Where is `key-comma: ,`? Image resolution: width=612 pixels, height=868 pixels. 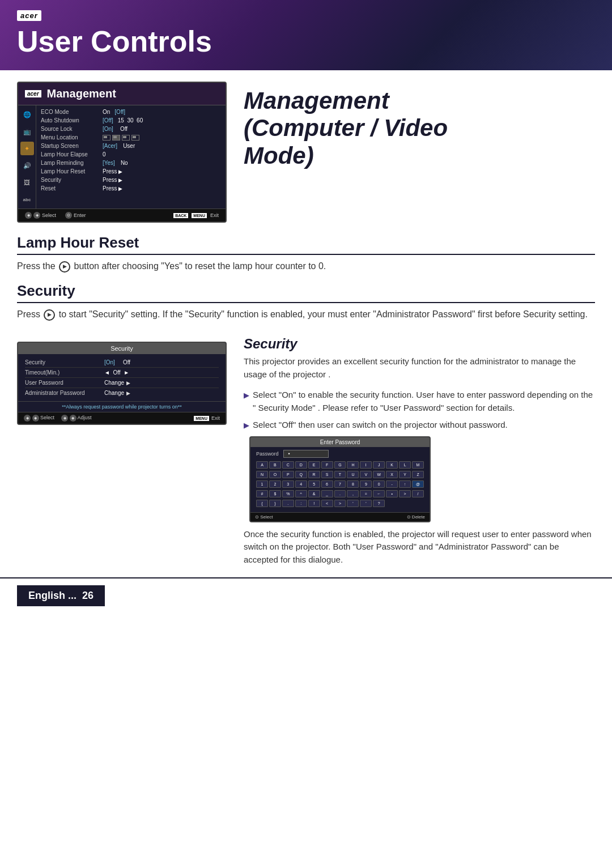 key-comma: , is located at coordinates (352, 494).